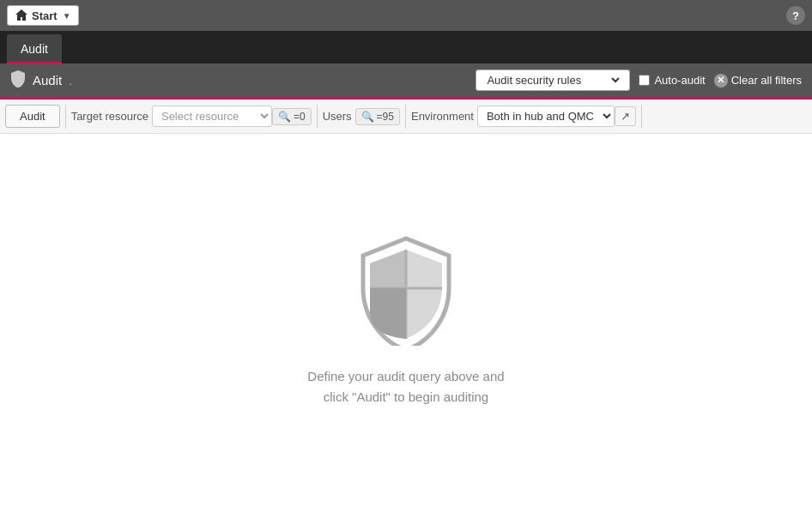  I want to click on nav-tab-audit-label: Audit, so click(34, 49).